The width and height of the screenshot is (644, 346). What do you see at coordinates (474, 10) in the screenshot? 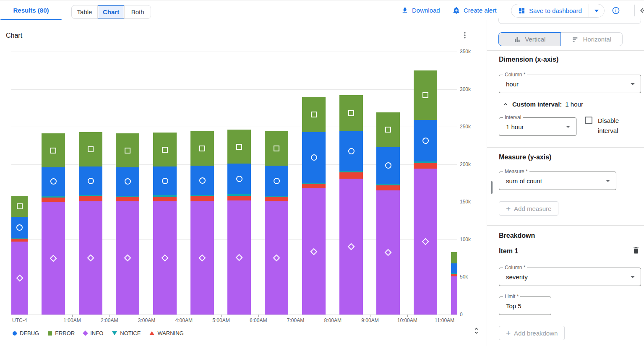
I see `create-alert-button: Create alert` at bounding box center [474, 10].